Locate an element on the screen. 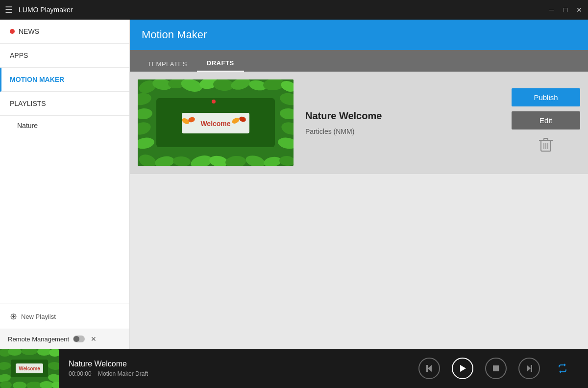 Image resolution: width=588 pixels, height=388 pixels. tab-drafts-label: DRAFTS is located at coordinates (220, 63).